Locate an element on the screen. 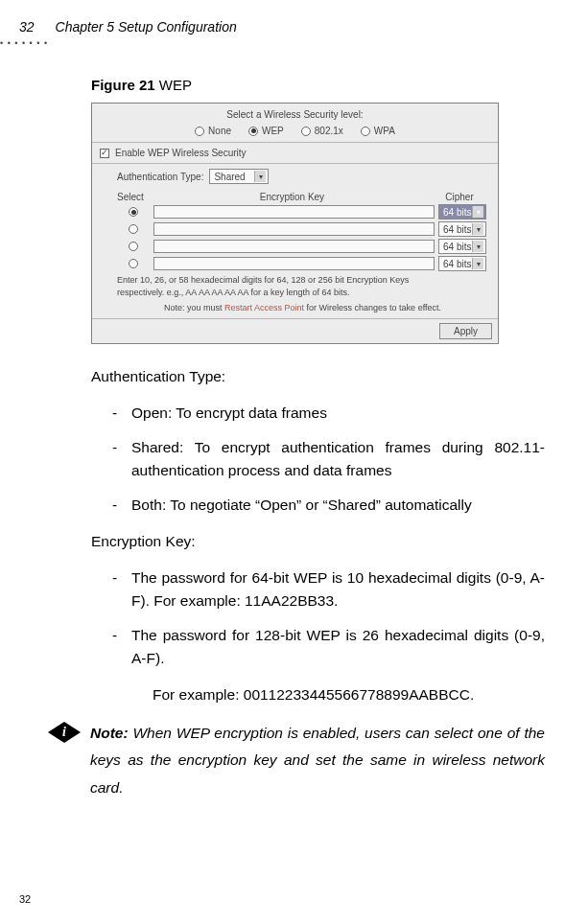 This screenshot has width=588, height=924. note-text: Note: When WEP encryption is enabled, us… is located at coordinates (318, 761).